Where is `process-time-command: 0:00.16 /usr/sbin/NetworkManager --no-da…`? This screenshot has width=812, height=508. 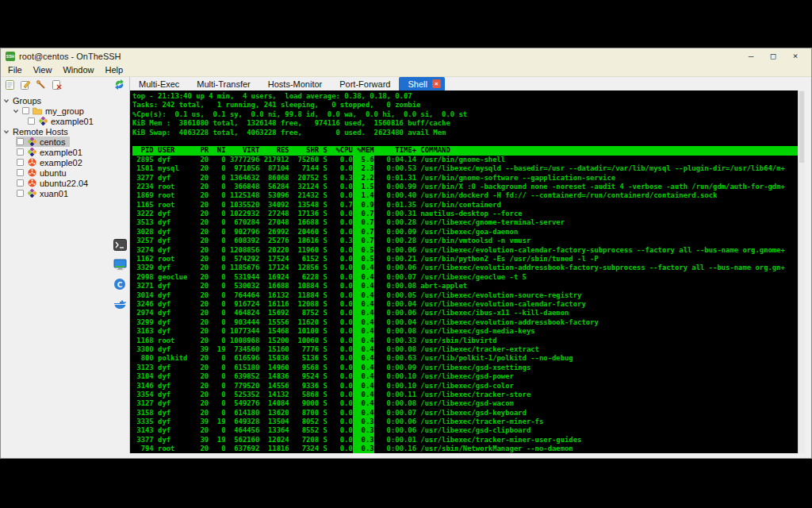 process-time-command: 0:00.16 /usr/sbin/NetworkManager --no-da… is located at coordinates (474, 449).